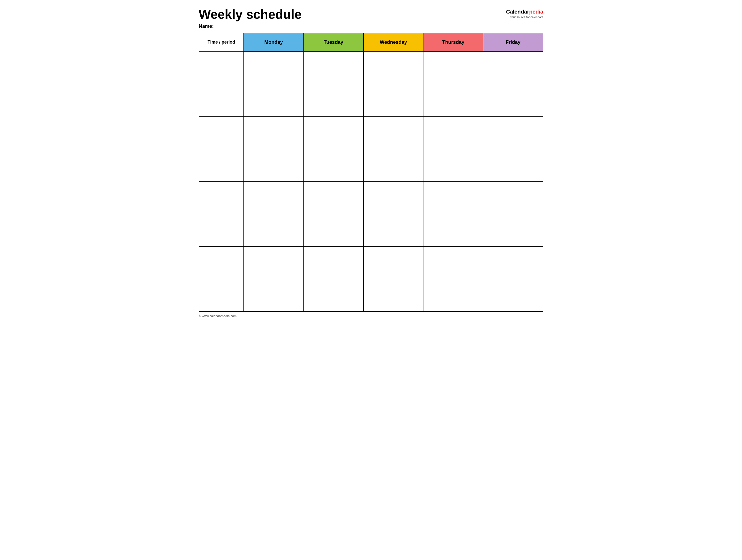 The width and height of the screenshot is (742, 560). What do you see at coordinates (513, 192) in the screenshot?
I see `cell-row6-col5` at bounding box center [513, 192].